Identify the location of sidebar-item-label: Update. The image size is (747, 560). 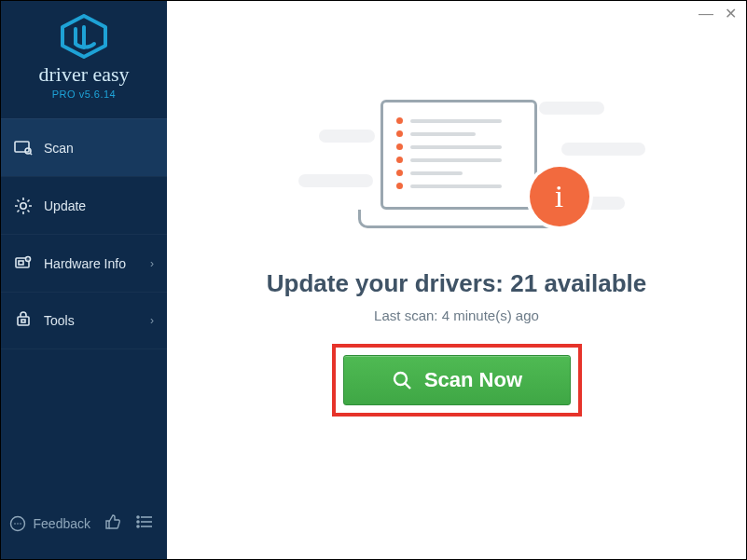
(99, 206).